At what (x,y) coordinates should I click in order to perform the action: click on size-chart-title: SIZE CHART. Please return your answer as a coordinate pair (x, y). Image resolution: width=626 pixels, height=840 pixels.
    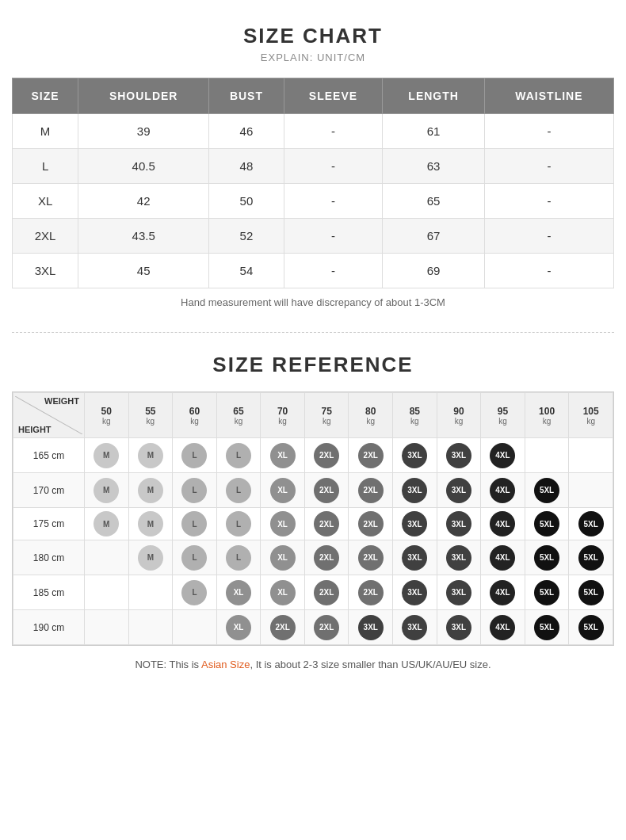
    Looking at the image, I should click on (313, 36).